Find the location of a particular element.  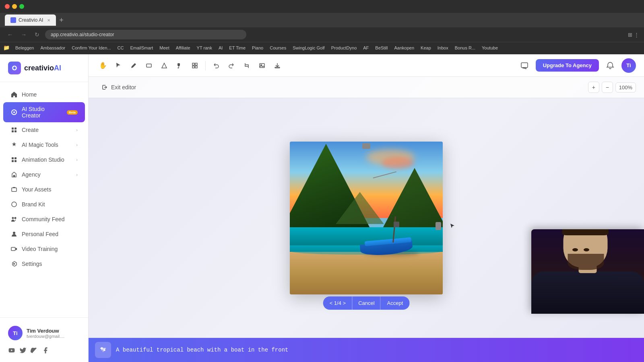

tool-undo is located at coordinates (216, 66).